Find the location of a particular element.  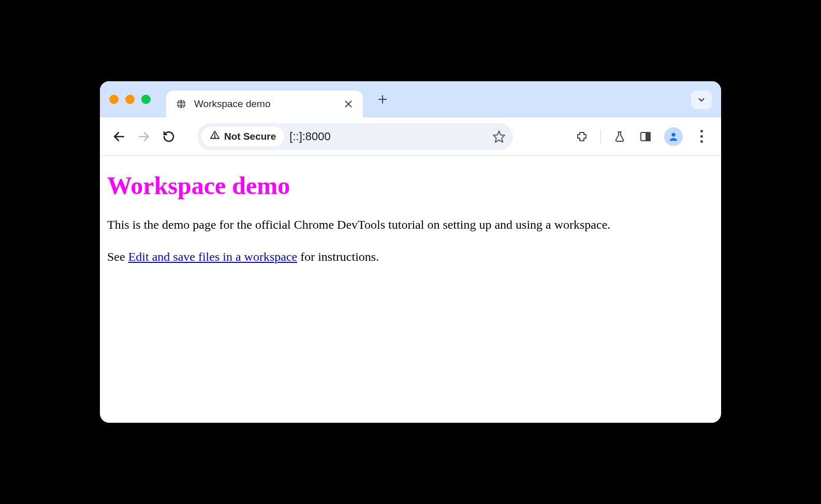

url-text: [::]:8000 is located at coordinates (310, 137).